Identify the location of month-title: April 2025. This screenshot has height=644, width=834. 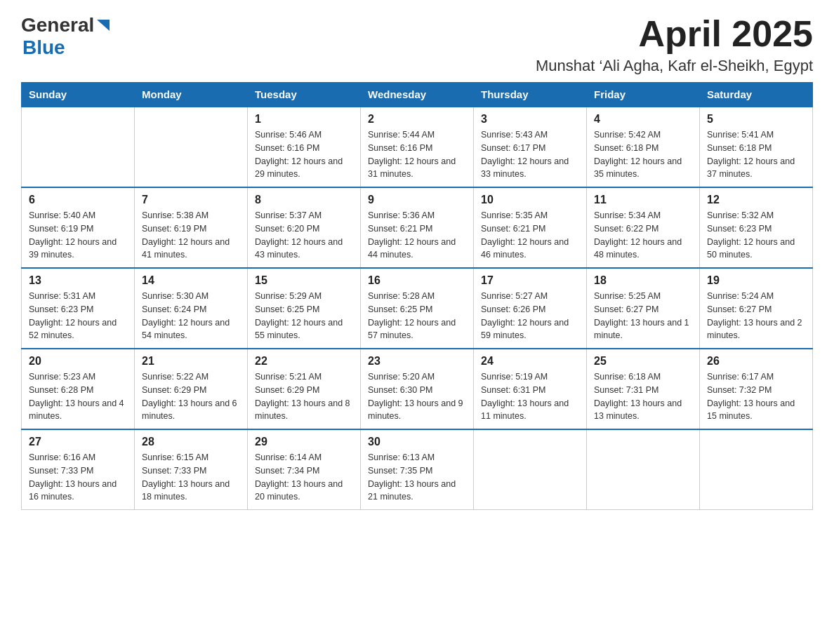
(674, 34).